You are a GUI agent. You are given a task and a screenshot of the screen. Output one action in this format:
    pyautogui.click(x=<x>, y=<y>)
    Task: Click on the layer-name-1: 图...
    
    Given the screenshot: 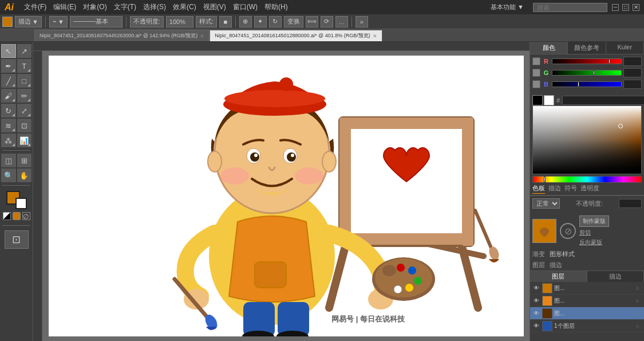 What is the action you would take?
    pyautogui.click(x=594, y=288)
    